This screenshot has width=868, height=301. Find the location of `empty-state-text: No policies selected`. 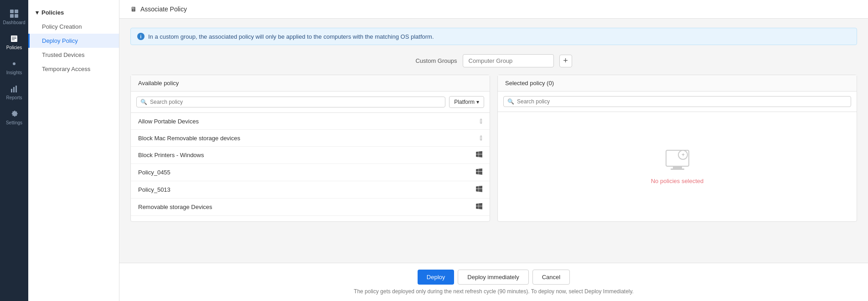

empty-state-text: No policies selected is located at coordinates (677, 181).